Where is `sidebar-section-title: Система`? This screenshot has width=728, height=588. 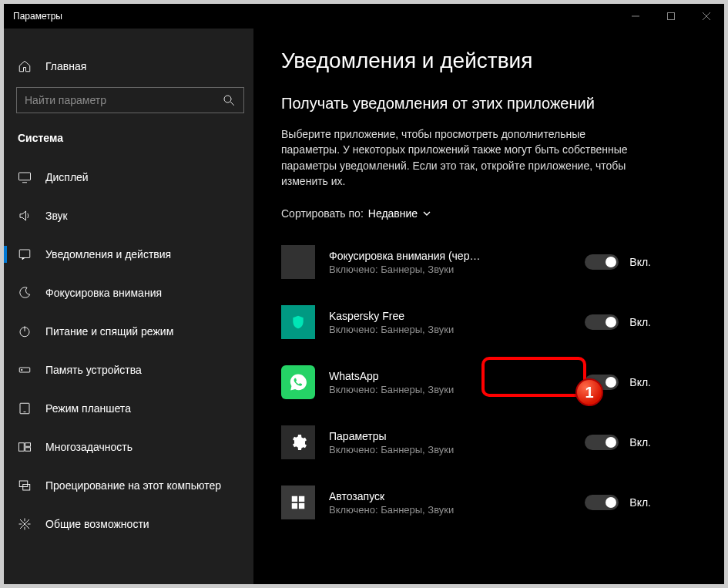 sidebar-section-title: Система is located at coordinates (129, 143).